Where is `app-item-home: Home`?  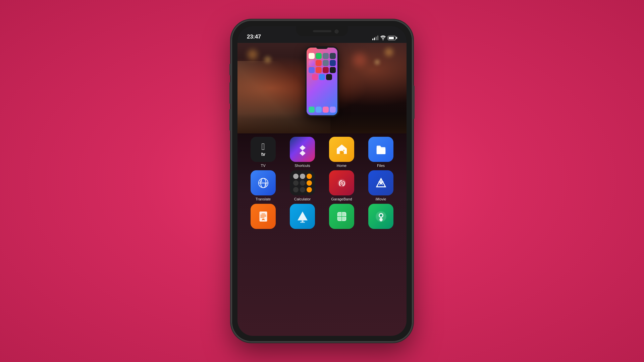
app-item-home: Home is located at coordinates (341, 152).